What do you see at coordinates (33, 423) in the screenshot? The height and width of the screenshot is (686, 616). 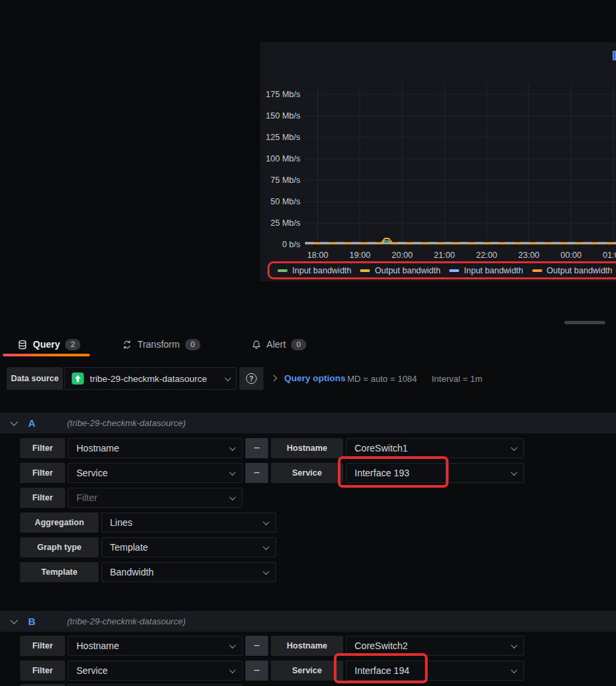 I see `query-ref-id: A` at bounding box center [33, 423].